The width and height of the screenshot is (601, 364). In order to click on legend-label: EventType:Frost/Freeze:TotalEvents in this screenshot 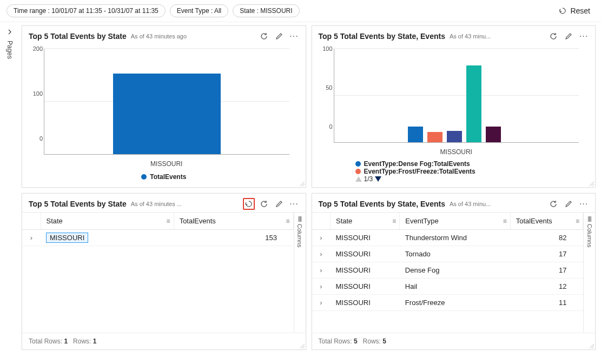, I will do `click(420, 171)`.